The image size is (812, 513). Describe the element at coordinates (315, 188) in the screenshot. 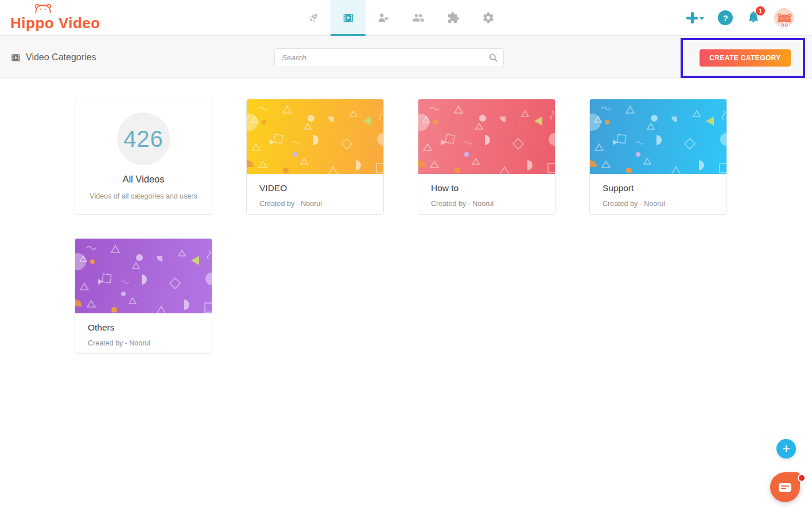

I see `card-title: VIDEO` at that location.